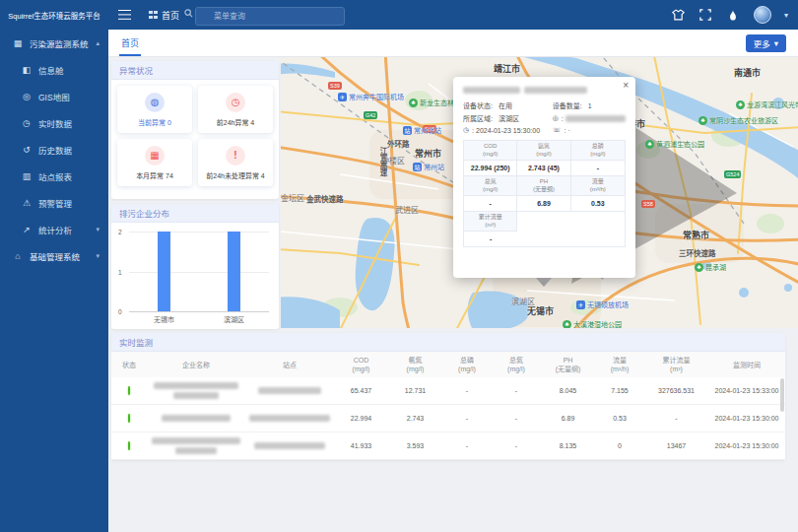  I want to click on sidebar-item-history-data: ↺ 历史数据, so click(54, 150).